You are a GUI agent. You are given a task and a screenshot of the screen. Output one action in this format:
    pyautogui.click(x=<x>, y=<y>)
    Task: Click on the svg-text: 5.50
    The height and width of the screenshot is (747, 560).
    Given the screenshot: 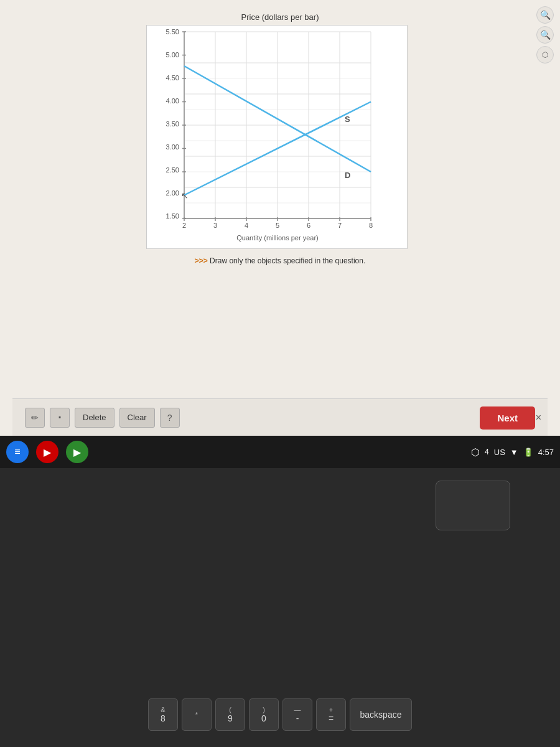 What is the action you would take?
    pyautogui.click(x=173, y=32)
    